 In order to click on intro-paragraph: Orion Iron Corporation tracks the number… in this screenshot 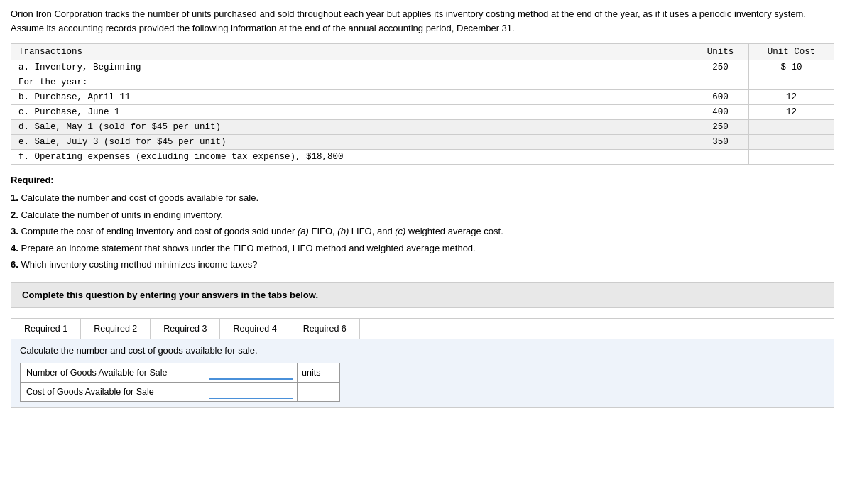, I will do `click(422, 21)`.